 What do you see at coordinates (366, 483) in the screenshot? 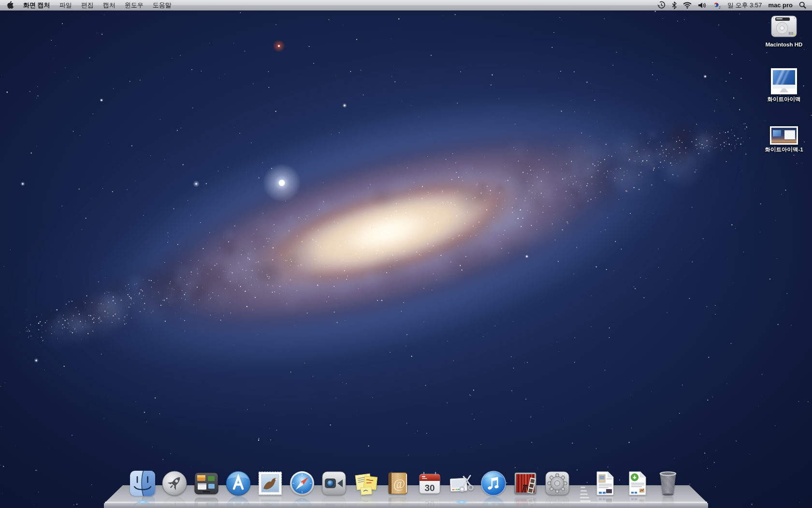
I see `stickies-icon` at bounding box center [366, 483].